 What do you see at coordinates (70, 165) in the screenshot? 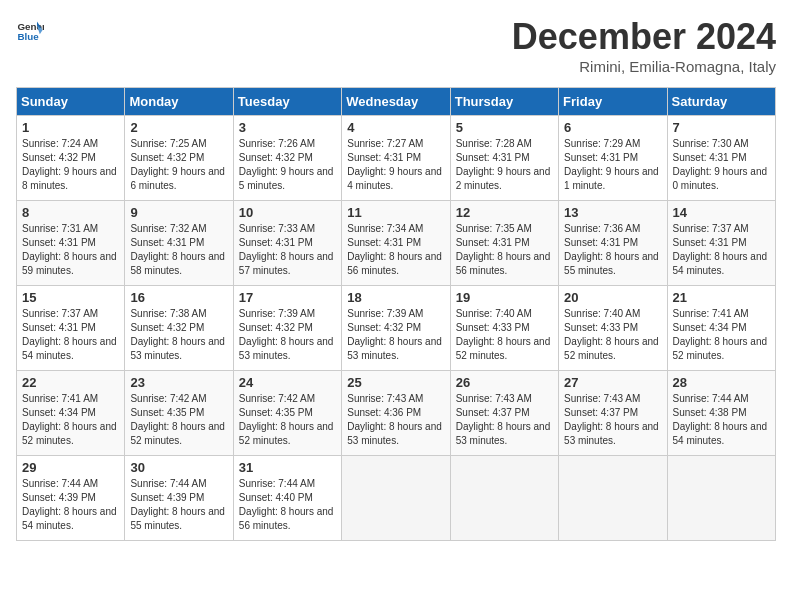
I see `cell-content: Sunrise: 7:24 AMSunset: 4:32 PMDaylight:…` at bounding box center [70, 165].